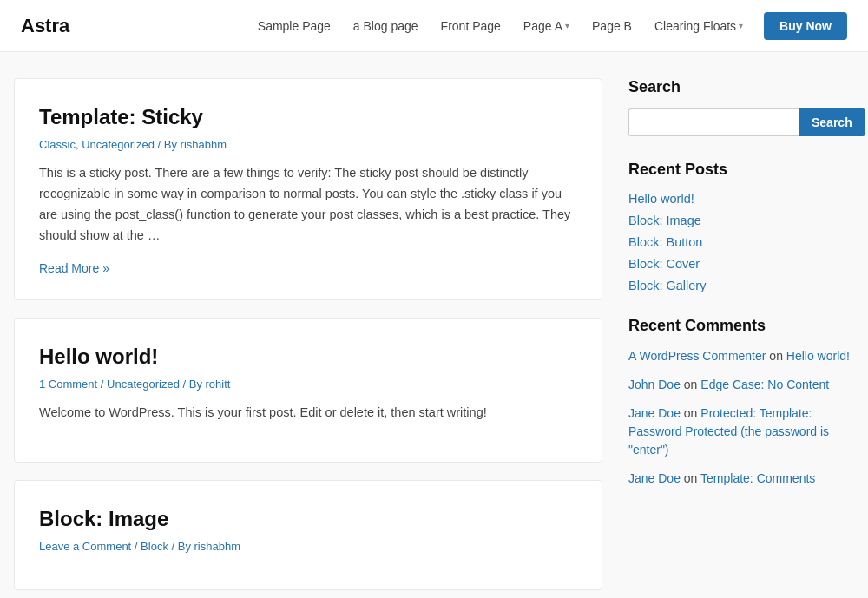 The image size is (868, 598). I want to click on search-input, so click(713, 122).